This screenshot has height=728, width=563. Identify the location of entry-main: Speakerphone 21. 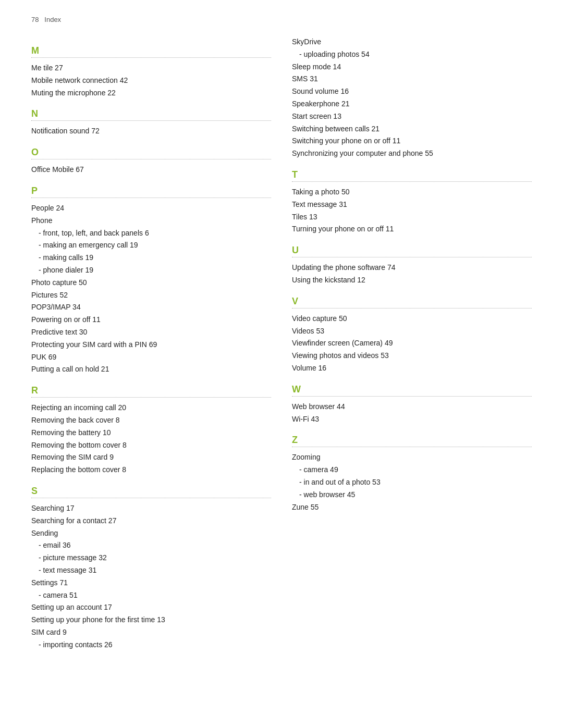
(321, 104).